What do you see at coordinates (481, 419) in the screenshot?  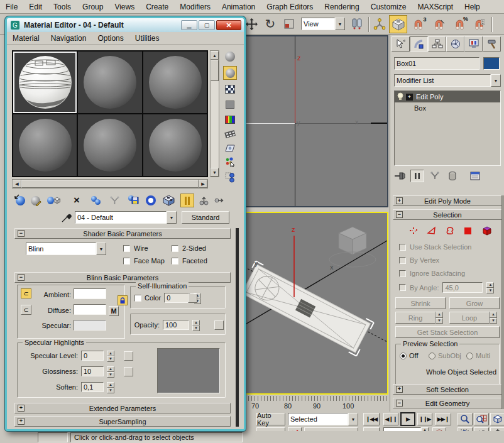 I see `zoom-all-icon` at bounding box center [481, 419].